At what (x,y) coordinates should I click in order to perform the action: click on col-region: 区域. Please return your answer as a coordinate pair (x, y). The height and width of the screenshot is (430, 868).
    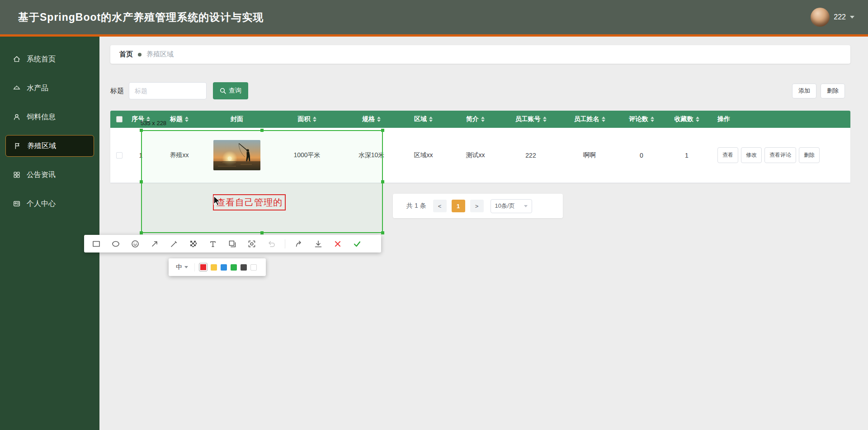
    Looking at the image, I should click on (423, 119).